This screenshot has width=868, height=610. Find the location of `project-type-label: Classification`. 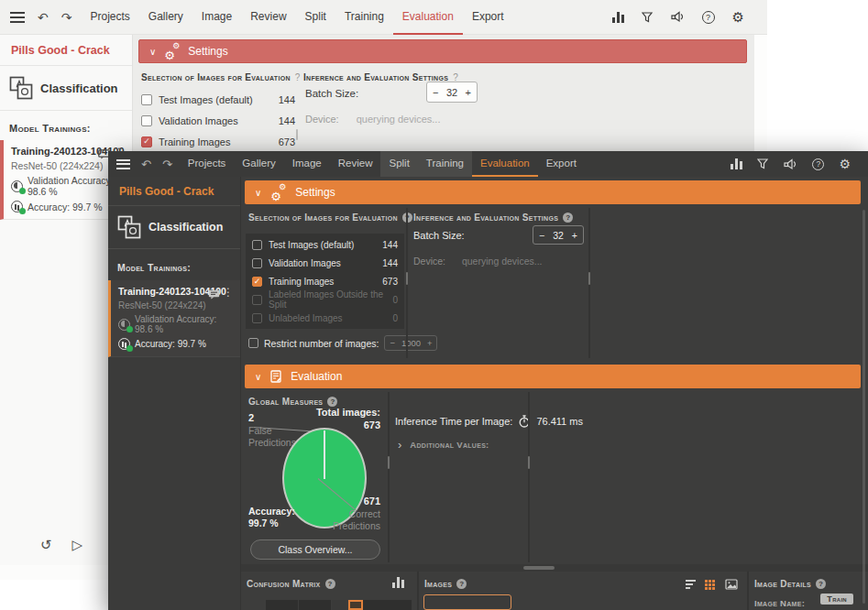

project-type-label: Classification is located at coordinates (79, 88).